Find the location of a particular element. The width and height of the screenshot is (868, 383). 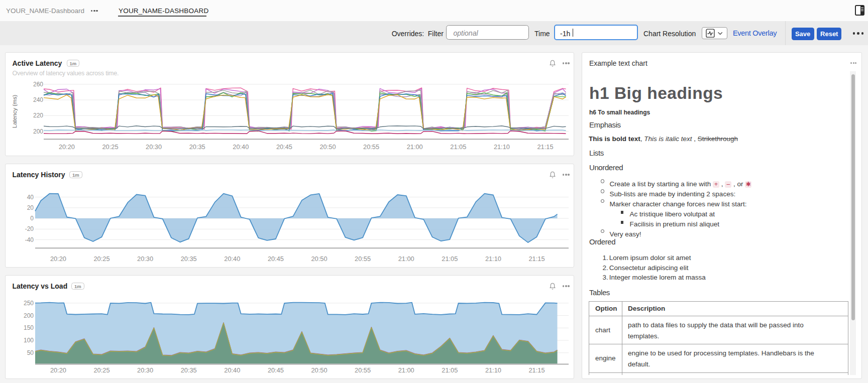

svg-text: -40 is located at coordinates (30, 240).